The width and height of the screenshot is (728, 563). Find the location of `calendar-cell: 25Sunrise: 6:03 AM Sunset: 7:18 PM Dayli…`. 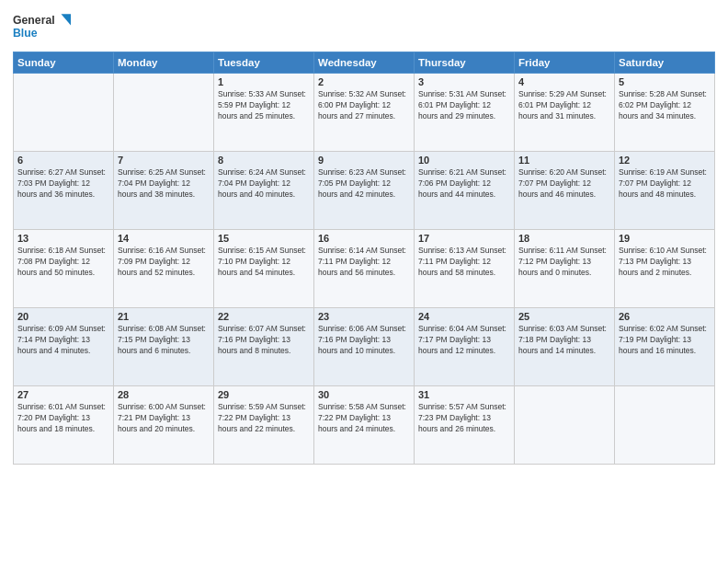

calendar-cell: 25Sunrise: 6:03 AM Sunset: 7:18 PM Dayli… is located at coordinates (564, 348).